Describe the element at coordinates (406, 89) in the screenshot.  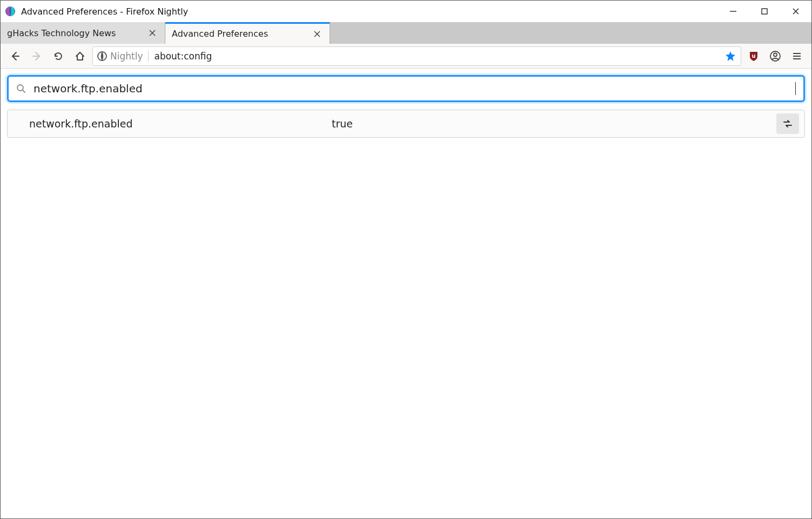
I see `config-search` at that location.